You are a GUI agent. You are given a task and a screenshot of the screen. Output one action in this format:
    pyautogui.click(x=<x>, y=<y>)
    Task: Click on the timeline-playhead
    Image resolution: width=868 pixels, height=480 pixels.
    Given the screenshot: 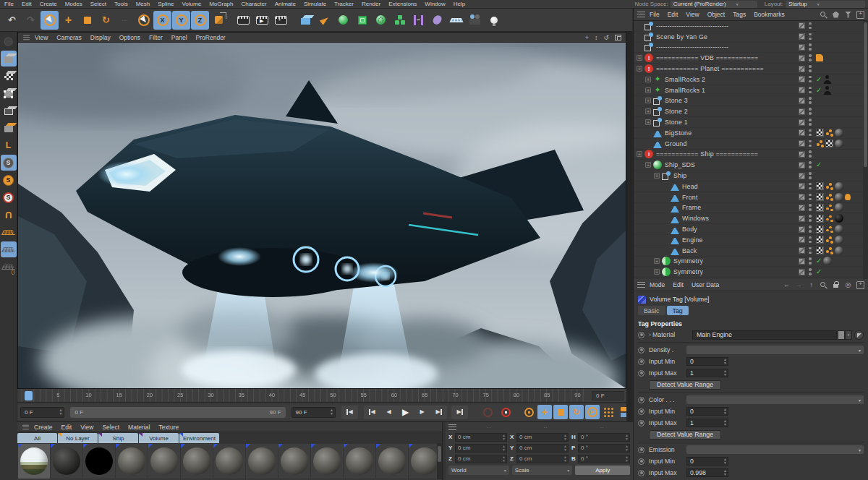 What is the action you would take?
    pyautogui.click(x=29, y=396)
    